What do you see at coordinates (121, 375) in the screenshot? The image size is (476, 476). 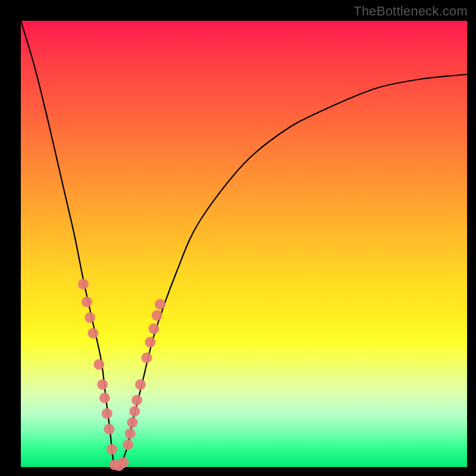 I see `marker-layer` at bounding box center [121, 375].